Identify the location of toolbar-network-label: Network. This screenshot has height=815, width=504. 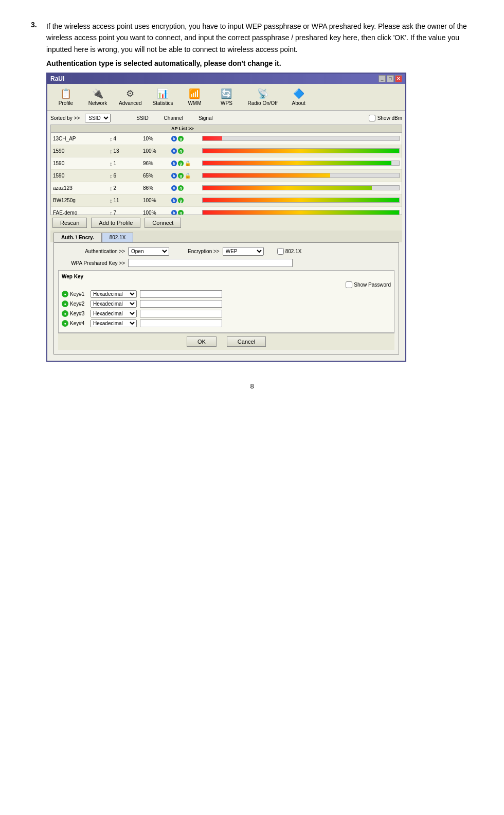
(98, 103).